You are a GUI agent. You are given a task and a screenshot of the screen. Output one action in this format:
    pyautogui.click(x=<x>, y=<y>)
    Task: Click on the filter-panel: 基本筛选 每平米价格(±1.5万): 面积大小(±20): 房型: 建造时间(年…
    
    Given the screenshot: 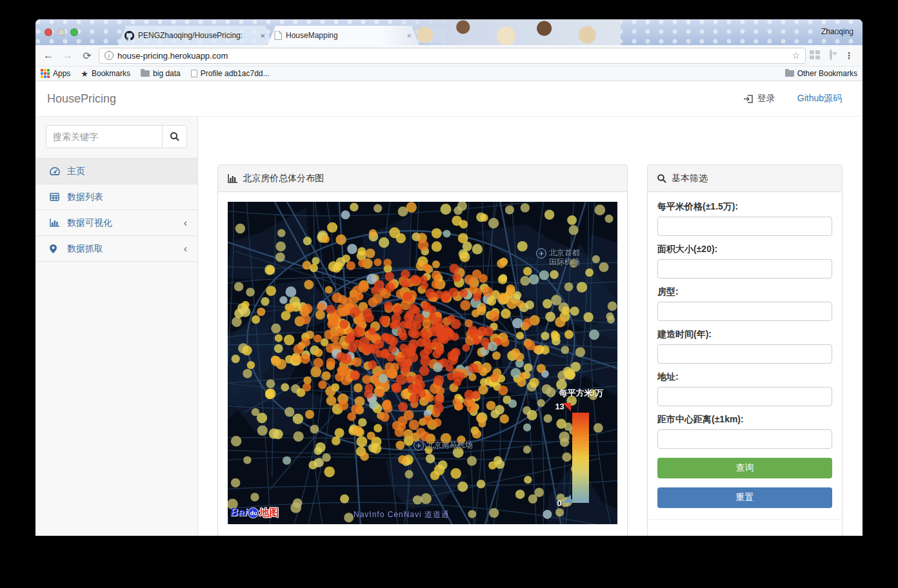 What is the action you would take?
    pyautogui.click(x=744, y=350)
    